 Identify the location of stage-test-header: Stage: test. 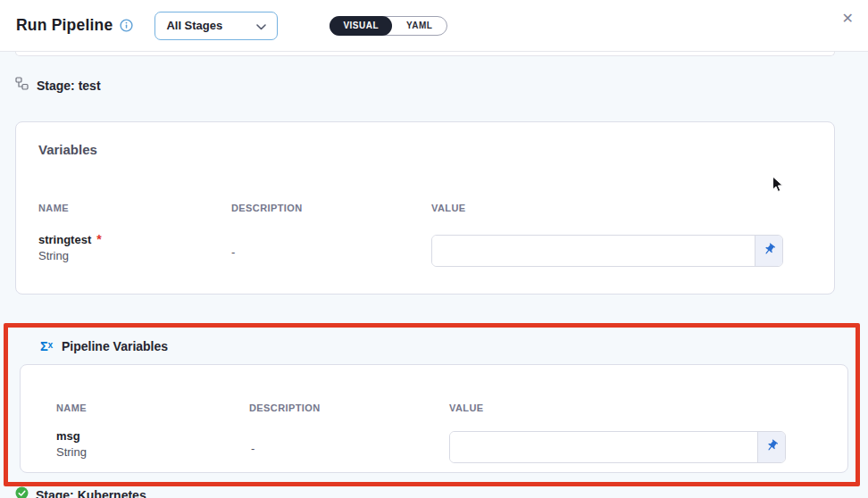
(58, 86).